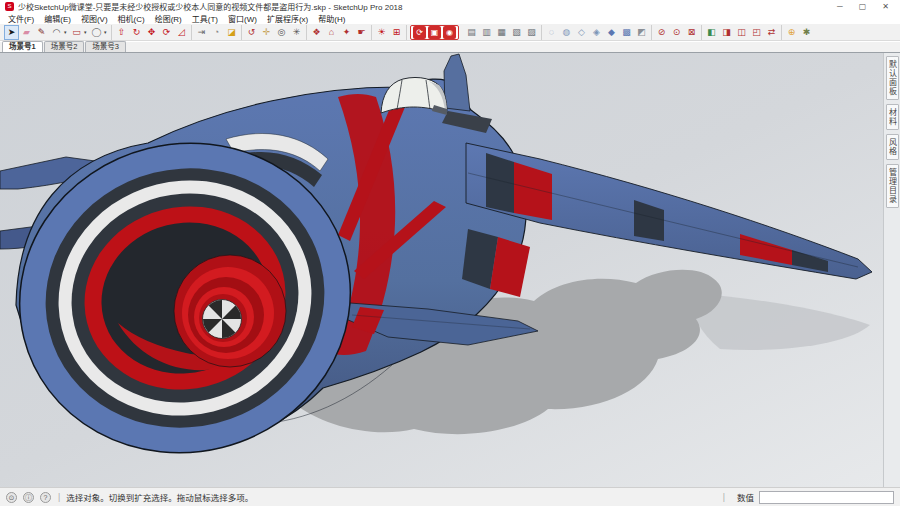  Describe the element at coordinates (840, 6) in the screenshot. I see `minimize-button: ─` at that location.